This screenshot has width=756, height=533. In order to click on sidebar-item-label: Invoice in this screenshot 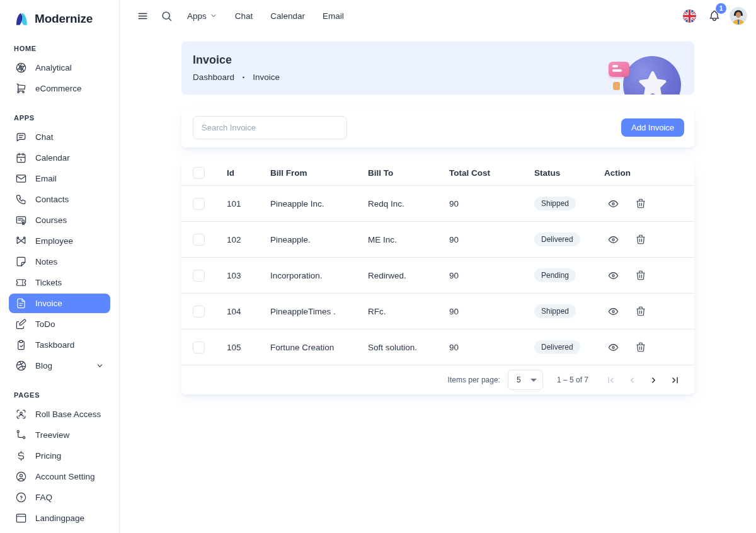, I will do `click(49, 304)`.